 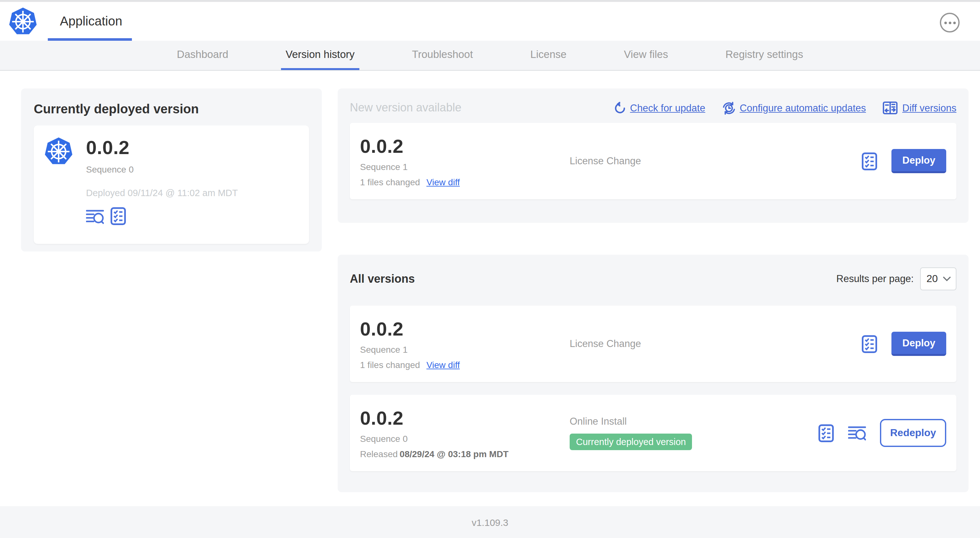 What do you see at coordinates (764, 56) in the screenshot?
I see `tab-registry-settings: Registry settings` at bounding box center [764, 56].